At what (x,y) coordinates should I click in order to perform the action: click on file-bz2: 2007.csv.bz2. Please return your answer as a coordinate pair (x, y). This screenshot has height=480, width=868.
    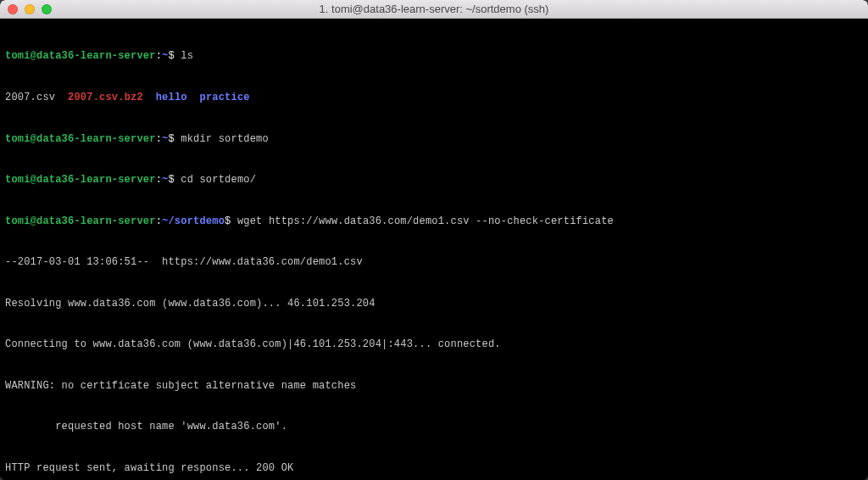
    Looking at the image, I should click on (105, 98).